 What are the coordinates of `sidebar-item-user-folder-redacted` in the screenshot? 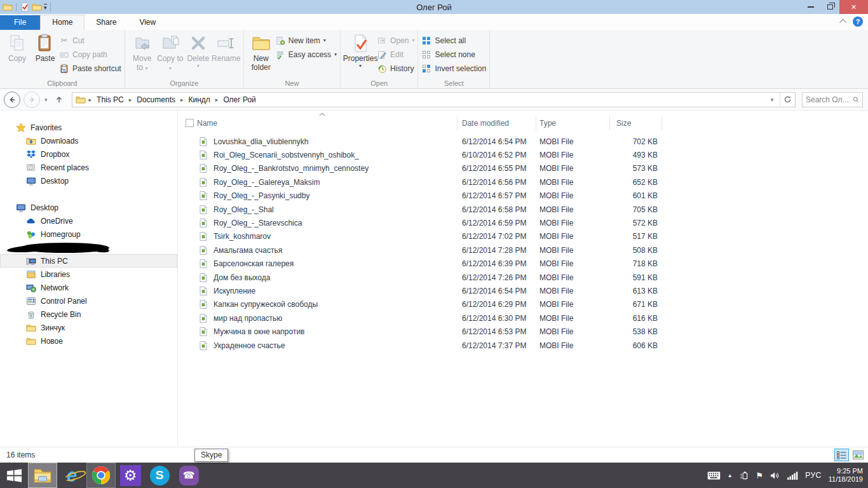 It's located at (89, 248).